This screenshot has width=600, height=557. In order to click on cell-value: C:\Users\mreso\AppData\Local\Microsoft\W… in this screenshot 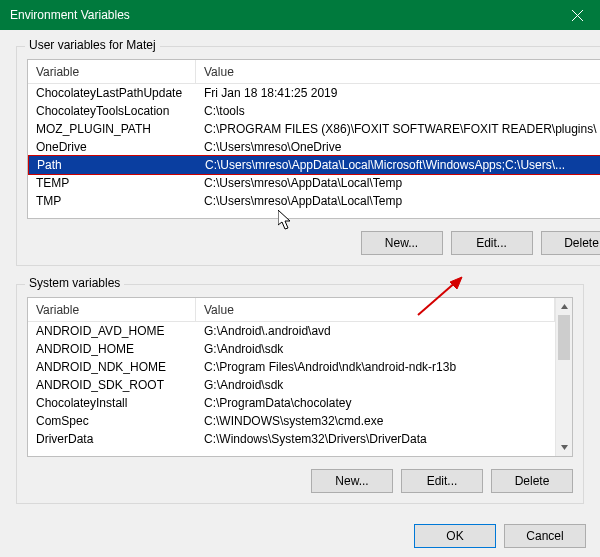, I will do `click(398, 165)`.